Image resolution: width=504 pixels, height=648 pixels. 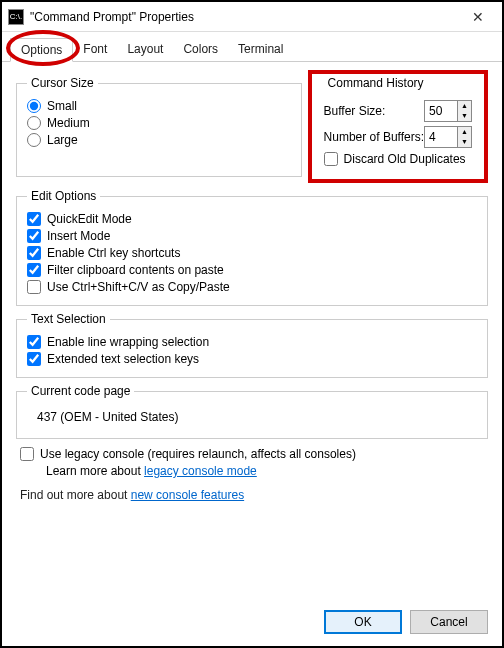 What do you see at coordinates (398, 159) in the screenshot?
I see `discard-duplicates: Discard Old Duplicates` at bounding box center [398, 159].